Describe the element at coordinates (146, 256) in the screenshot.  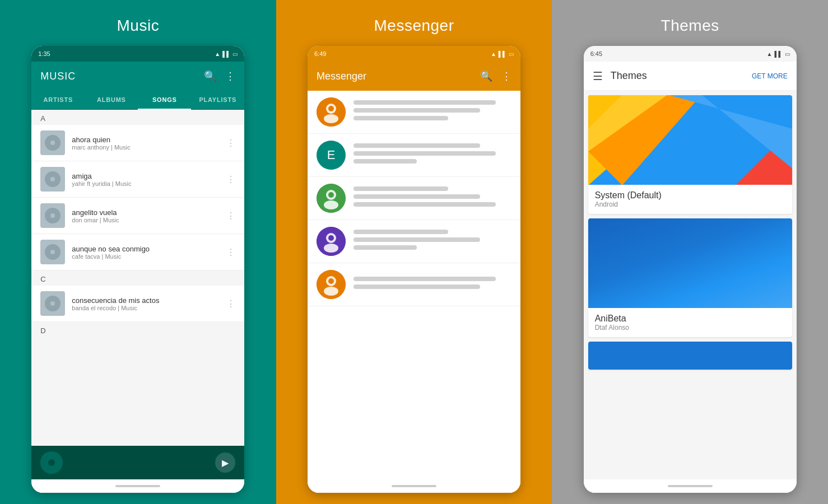
I see `song-meta-4: cafe tacva | Music` at that location.